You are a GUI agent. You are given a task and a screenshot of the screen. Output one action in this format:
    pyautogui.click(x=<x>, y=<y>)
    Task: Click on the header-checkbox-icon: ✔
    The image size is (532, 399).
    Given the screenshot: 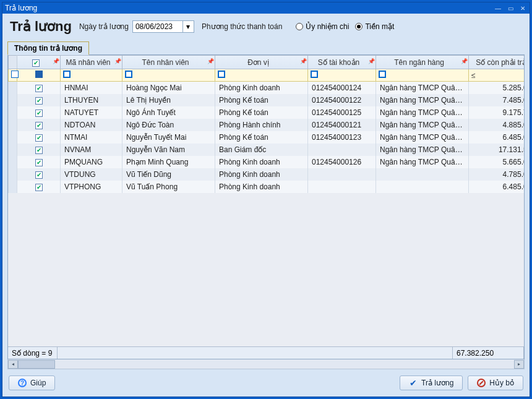 What is the action you would take?
    pyautogui.click(x=36, y=63)
    